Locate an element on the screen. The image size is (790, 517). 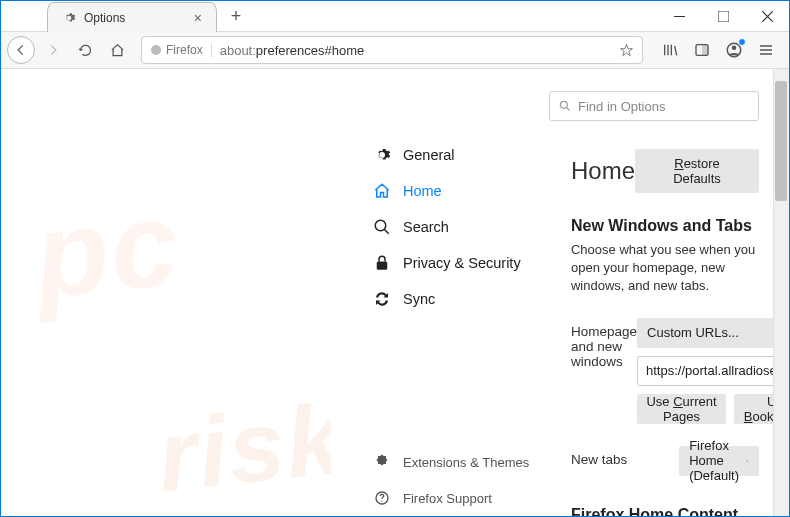
sidebar-item-home: Home is located at coordinates (436, 191).